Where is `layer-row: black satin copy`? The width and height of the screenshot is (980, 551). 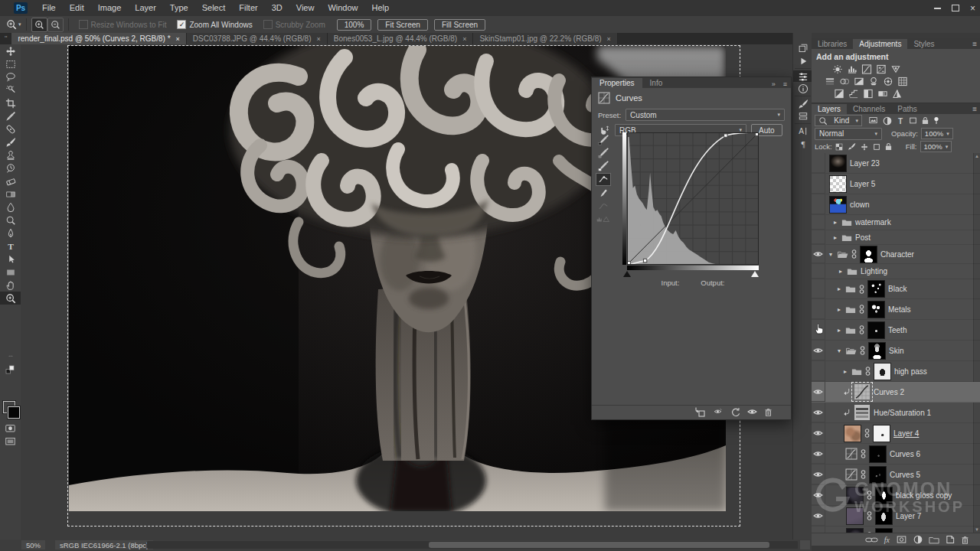
layer-row: black satin copy is located at coordinates (896, 530).